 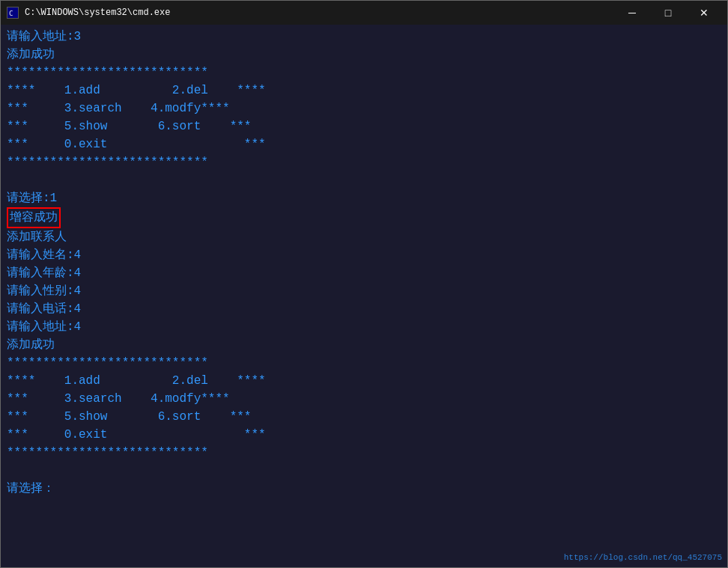 I want to click on line-19: *** 3.search 4.modfy****, so click(x=118, y=399).